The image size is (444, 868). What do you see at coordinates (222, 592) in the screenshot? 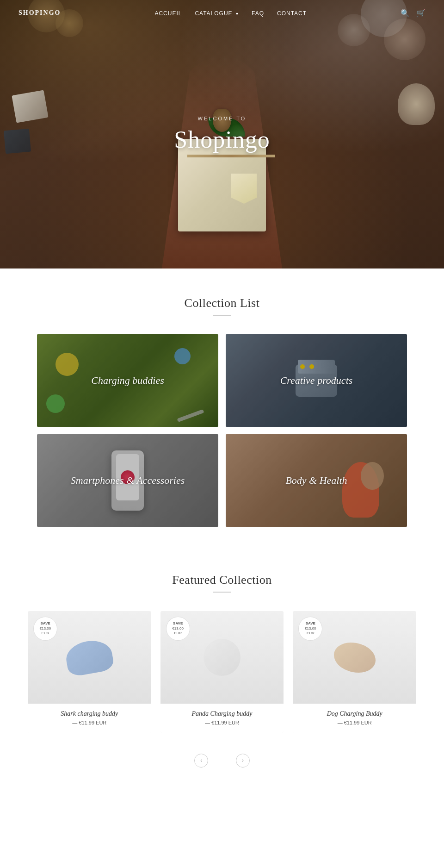
I see `featured-divider` at bounding box center [222, 592].